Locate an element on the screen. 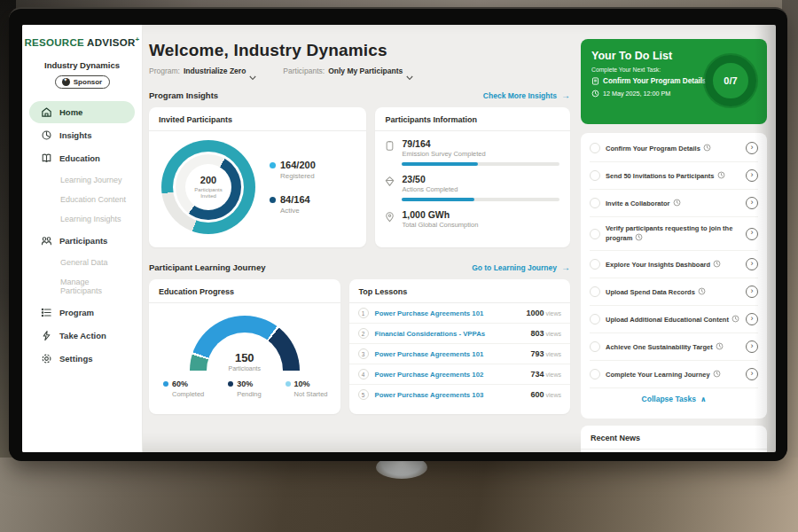 This screenshot has width=798, height=532. sidebar: RESOURCE ADVISOR+ Industry Dynamics Spon… is located at coordinates (82, 239).